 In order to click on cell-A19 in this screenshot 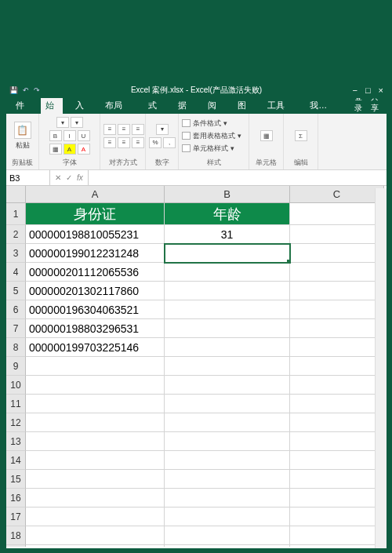, I will do `click(96, 546)`.